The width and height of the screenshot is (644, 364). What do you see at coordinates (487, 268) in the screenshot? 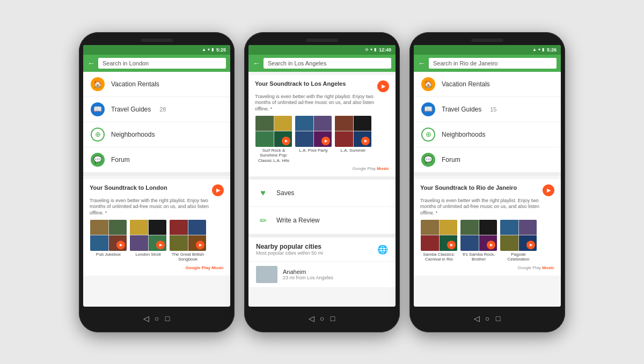
I see `google-play-music: Google Play Music` at bounding box center [487, 268].